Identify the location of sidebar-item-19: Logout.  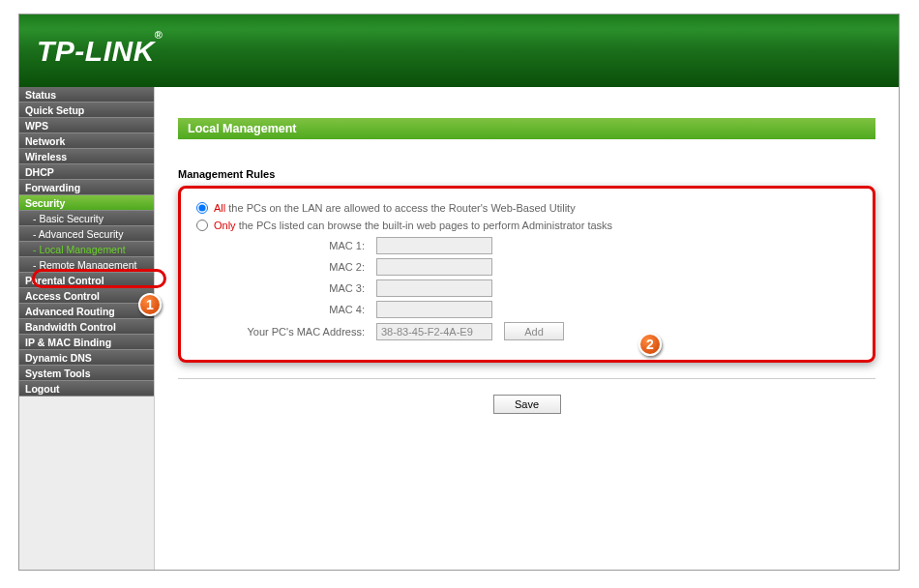
(87, 389).